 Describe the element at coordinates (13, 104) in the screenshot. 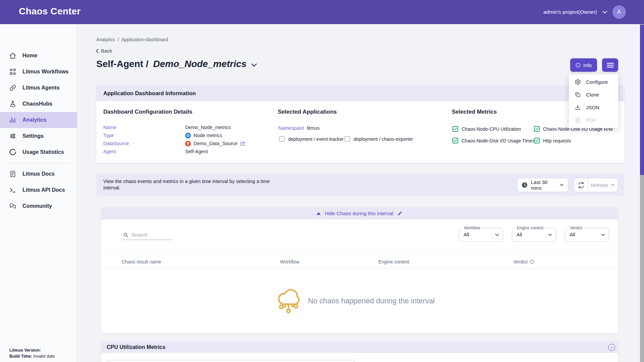

I see `chaoshubs-icon` at that location.